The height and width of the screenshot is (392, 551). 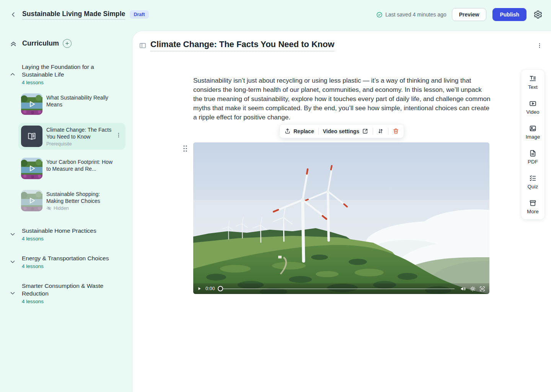 I want to click on replace-video-button: Replace, so click(x=299, y=131).